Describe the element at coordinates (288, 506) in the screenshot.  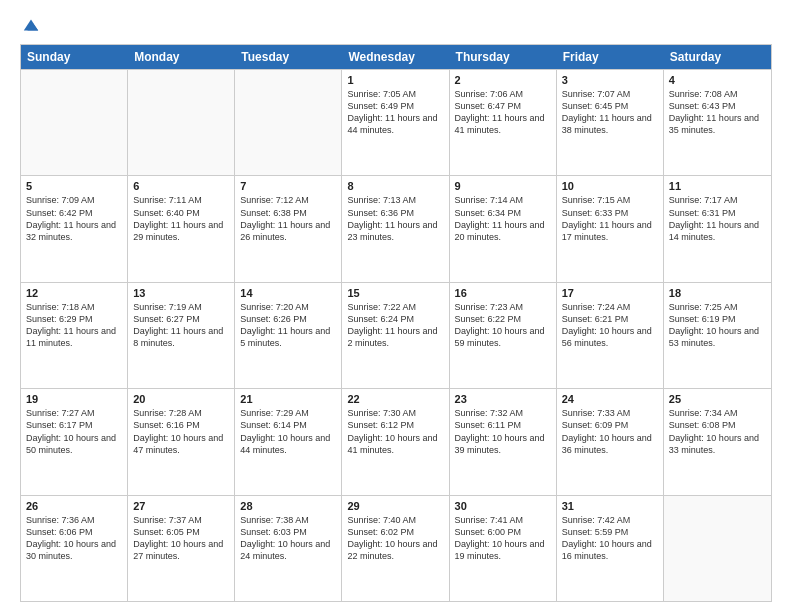
I see `day-number: 28` at that location.